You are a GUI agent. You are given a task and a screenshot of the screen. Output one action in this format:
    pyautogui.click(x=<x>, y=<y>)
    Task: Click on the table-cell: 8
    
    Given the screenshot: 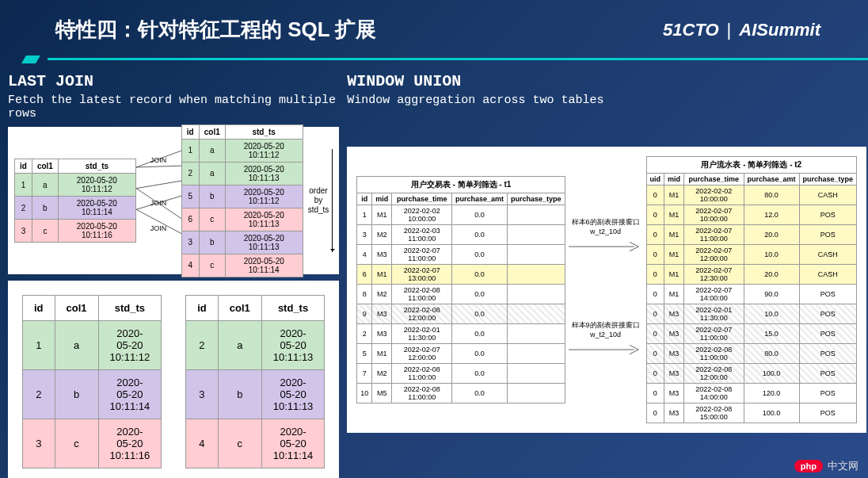 What is the action you would take?
    pyautogui.click(x=364, y=295)
    